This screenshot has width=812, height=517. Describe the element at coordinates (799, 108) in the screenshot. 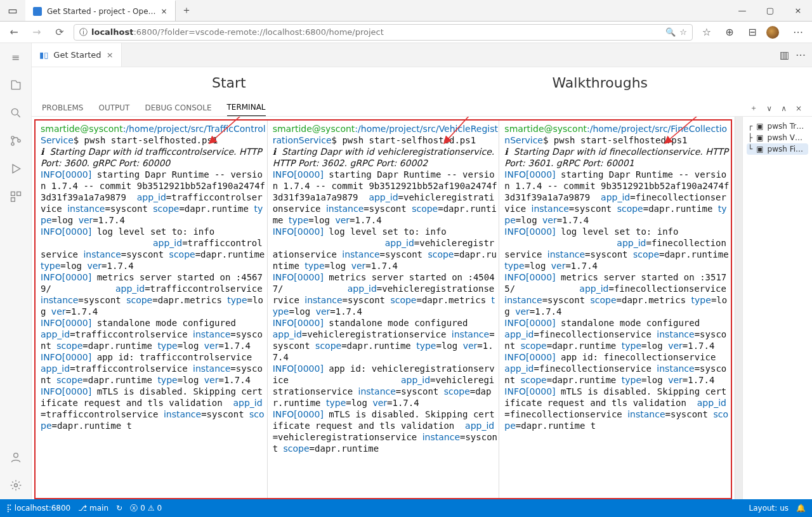

I see `terminal-close-icon: ×` at that location.